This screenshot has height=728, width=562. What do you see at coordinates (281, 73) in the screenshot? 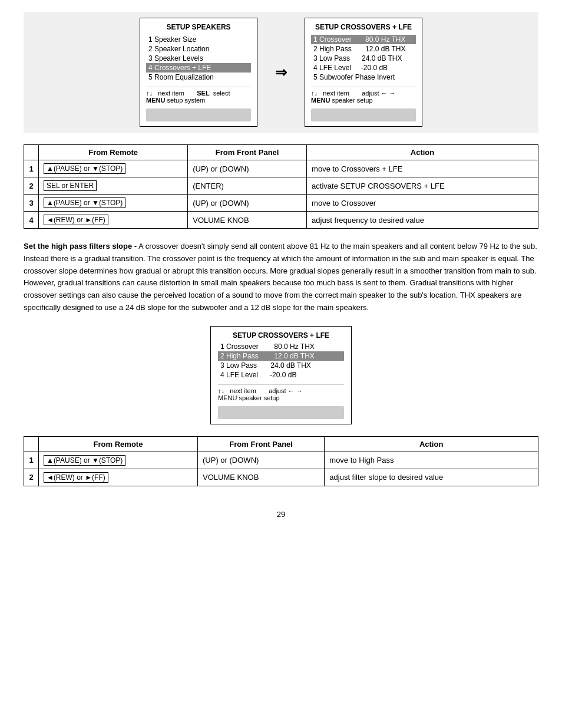
I see `arrow-icon: ⇒` at bounding box center [281, 73].